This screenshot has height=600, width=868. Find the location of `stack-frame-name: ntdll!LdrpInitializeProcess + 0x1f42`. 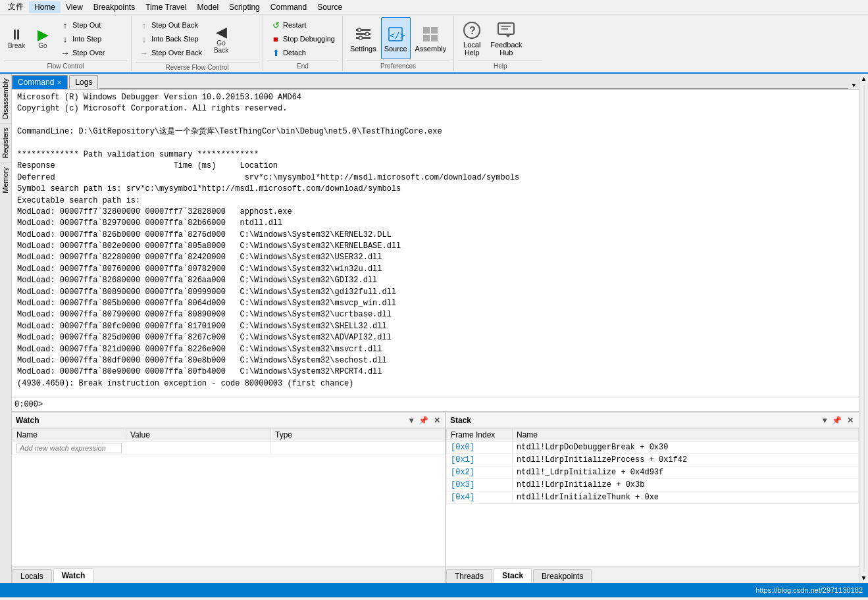

stack-frame-name: ntdll!LdrpInitializeProcess + 0x1f42 is located at coordinates (686, 461).